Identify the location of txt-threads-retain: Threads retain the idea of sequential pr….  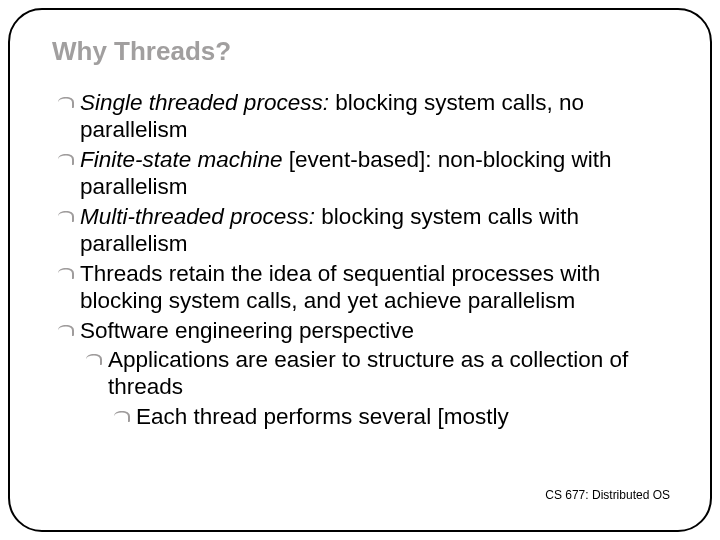
(340, 287).